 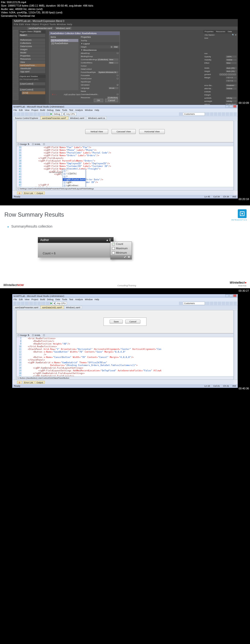 I want to click on layout-tool-icon, so click(x=16, y=80).